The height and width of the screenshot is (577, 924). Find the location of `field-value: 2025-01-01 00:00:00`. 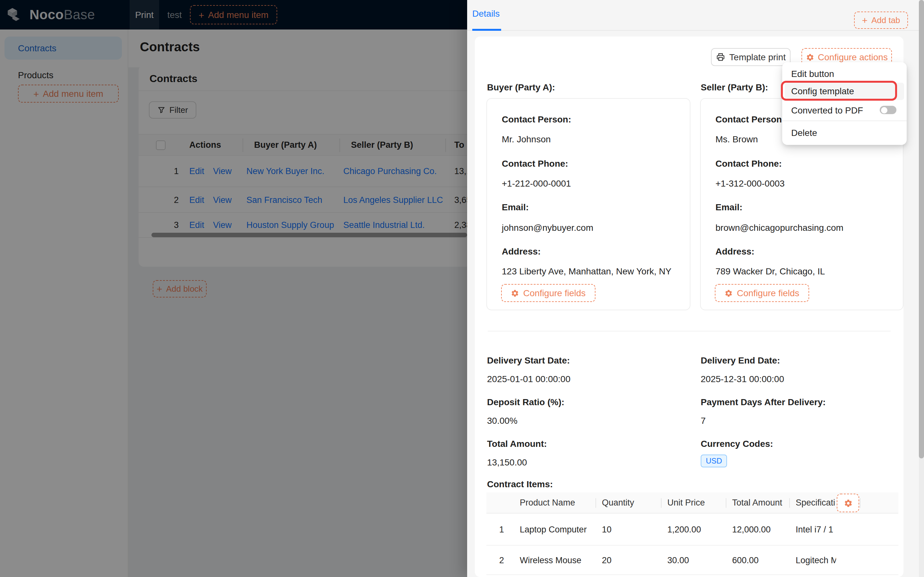

field-value: 2025-01-01 00:00:00 is located at coordinates (529, 379).